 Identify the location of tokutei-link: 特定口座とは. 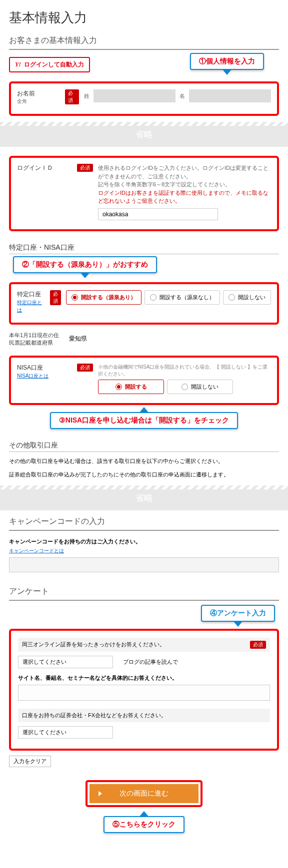
(30, 306).